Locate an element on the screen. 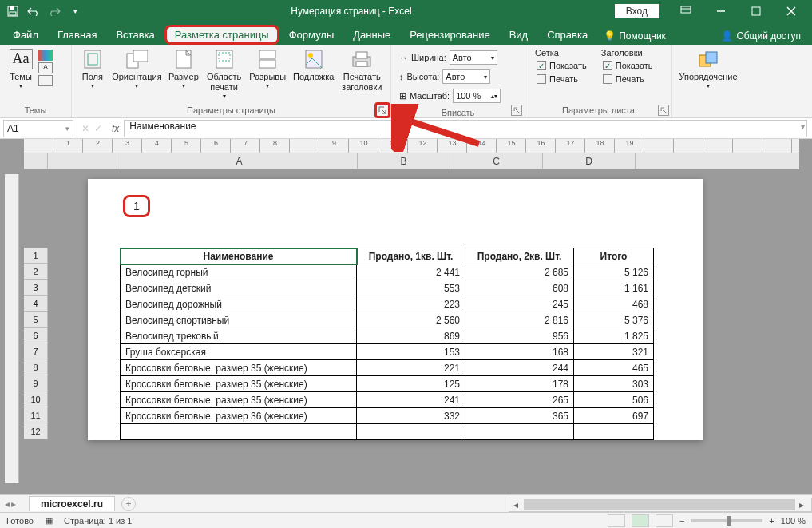 Image resolution: width=812 pixels, height=528 pixels. gridlines-view-checkbox: ✓Показать is located at coordinates (562, 66).